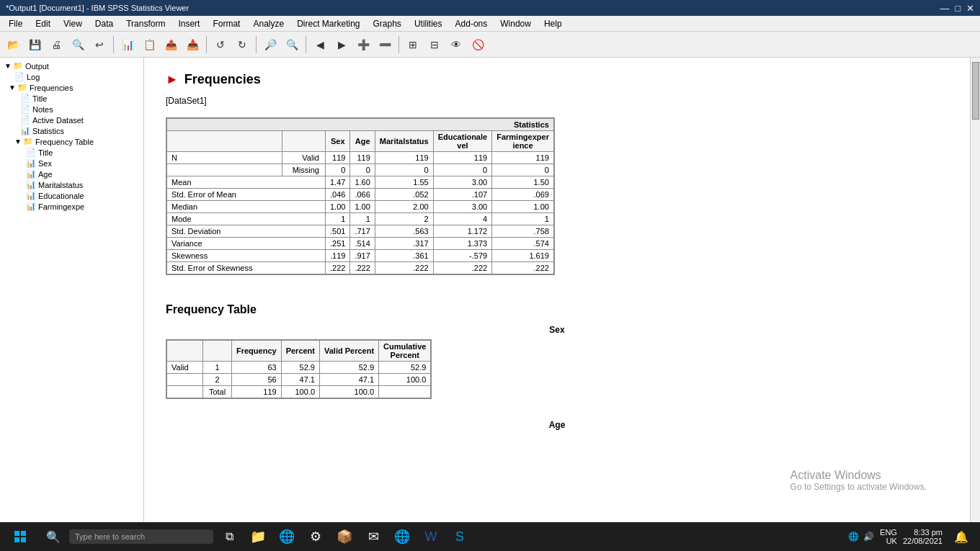 The height and width of the screenshot is (551, 980). Describe the element at coordinates (61, 185) in the screenshot. I see `tree-maritalstatus-label: Maritalstatus` at that location.